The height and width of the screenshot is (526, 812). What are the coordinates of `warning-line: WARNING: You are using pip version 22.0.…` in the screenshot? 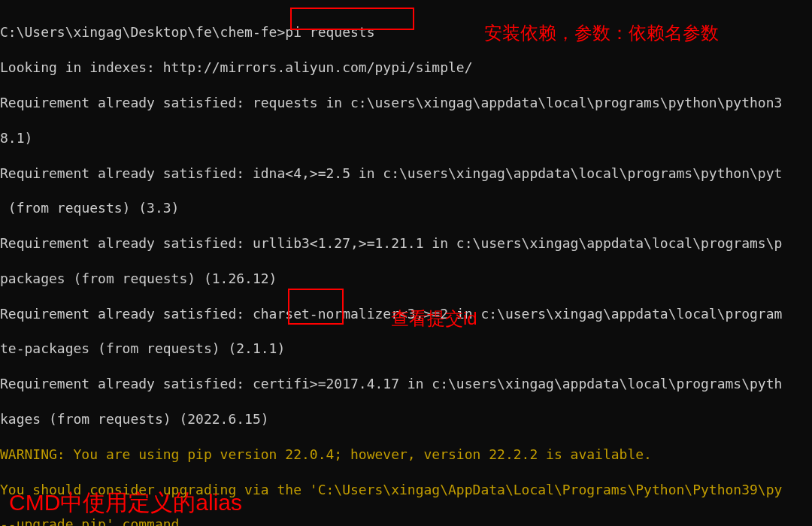 It's located at (406, 454).